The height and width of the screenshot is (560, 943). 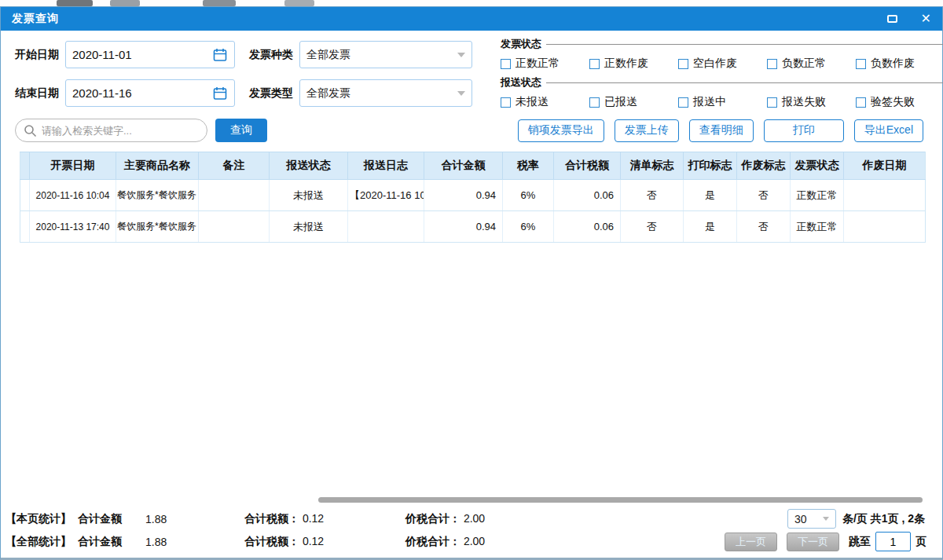 What do you see at coordinates (492, 542) in the screenshot?
I see `total-stats-total: 价税合计： 2.00` at bounding box center [492, 542].